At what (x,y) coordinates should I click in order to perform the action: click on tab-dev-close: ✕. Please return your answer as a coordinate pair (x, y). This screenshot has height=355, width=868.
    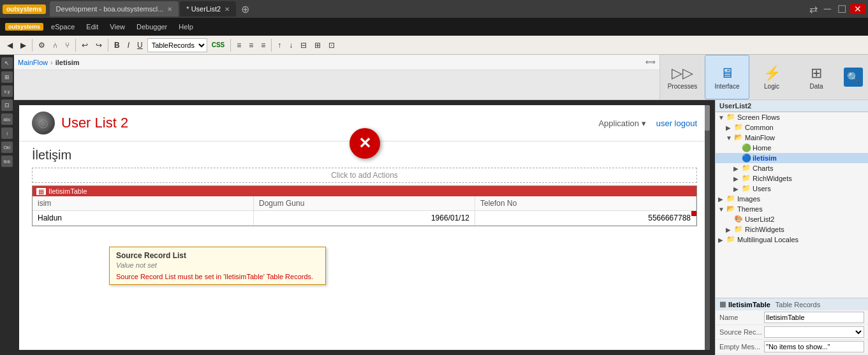
    Looking at the image, I should click on (170, 9).